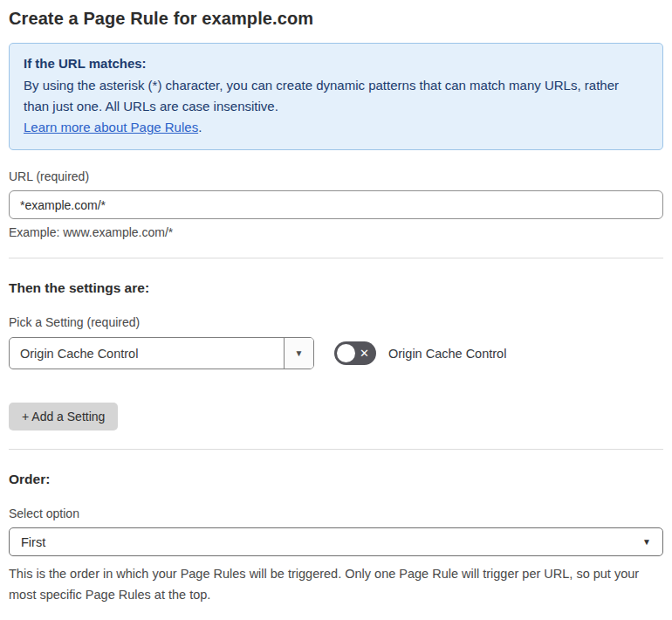 This screenshot has height=620, width=672. What do you see at coordinates (336, 288) in the screenshot?
I see `settings-section-heading: Then the settings are:` at bounding box center [336, 288].